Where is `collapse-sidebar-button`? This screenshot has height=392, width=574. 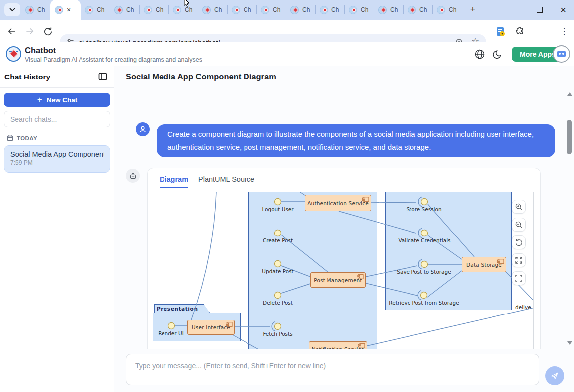
collapse-sidebar-button is located at coordinates (103, 78).